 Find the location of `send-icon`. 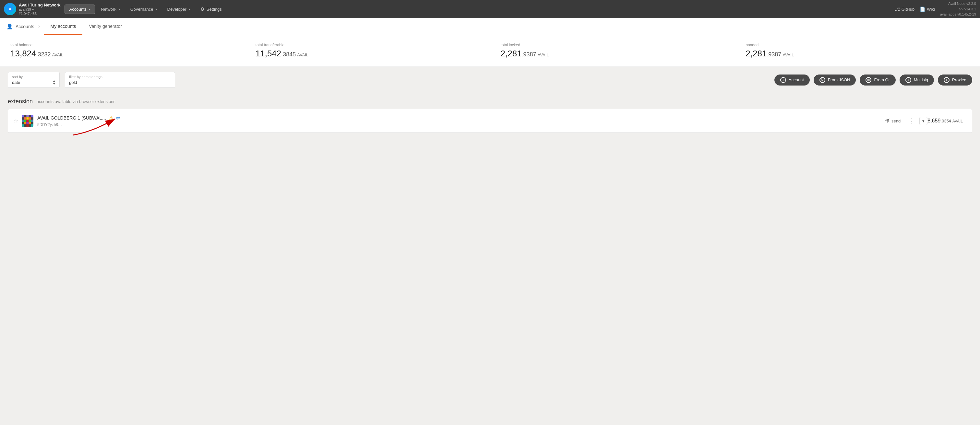

send-icon is located at coordinates (887, 121).